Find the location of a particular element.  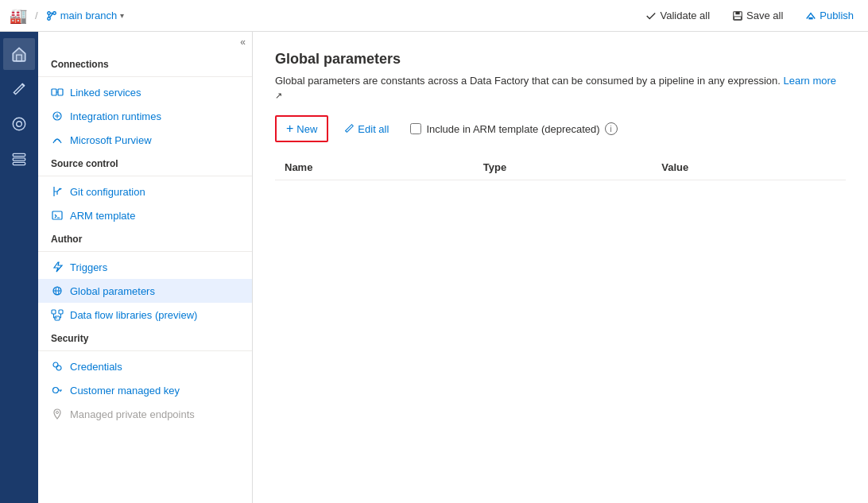

params-table: Name Type Value is located at coordinates (560, 168).